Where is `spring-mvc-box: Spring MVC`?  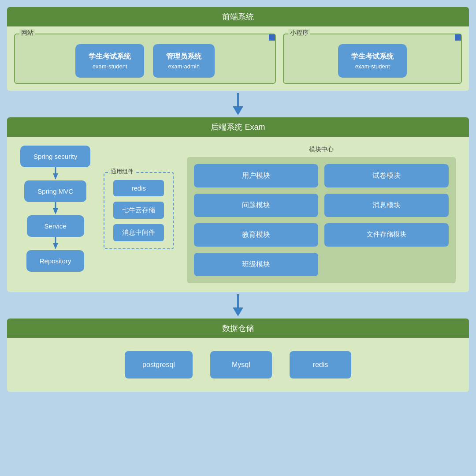
spring-mvc-box: Spring MVC is located at coordinates (56, 191).